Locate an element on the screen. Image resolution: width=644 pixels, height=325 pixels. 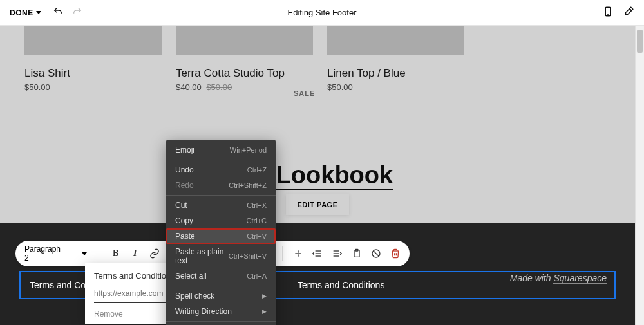
product-name: Terra Cotta Studio Top is located at coordinates (245, 73).